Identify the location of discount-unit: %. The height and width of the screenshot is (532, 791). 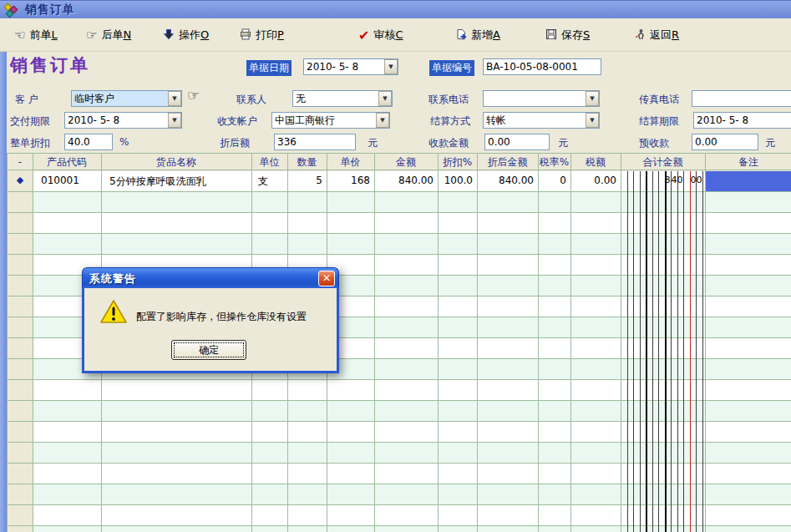
(124, 142).